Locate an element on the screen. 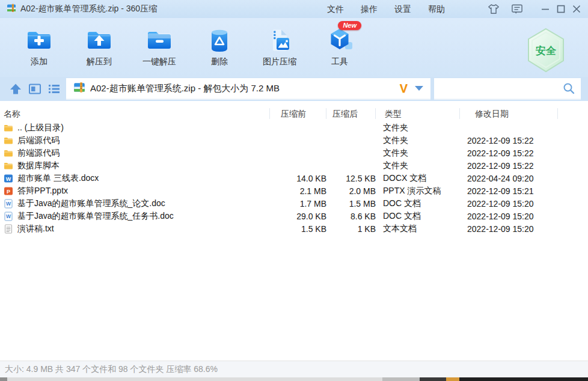  one-click-extract-icon is located at coordinates (159, 40).